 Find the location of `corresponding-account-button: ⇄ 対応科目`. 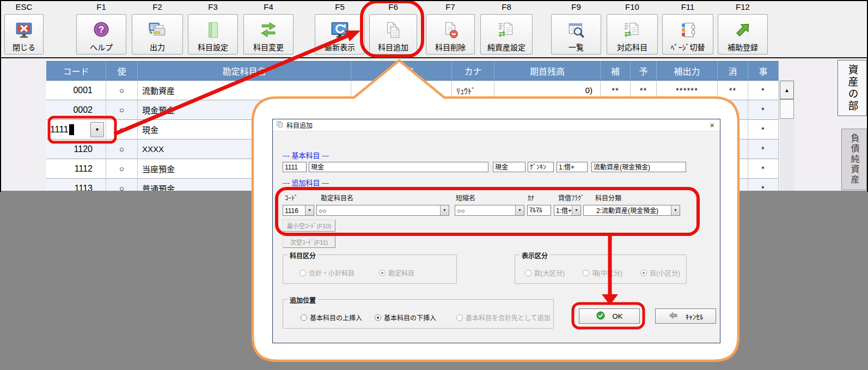

corresponding-account-button: ⇄ 対応科目 is located at coordinates (632, 34).